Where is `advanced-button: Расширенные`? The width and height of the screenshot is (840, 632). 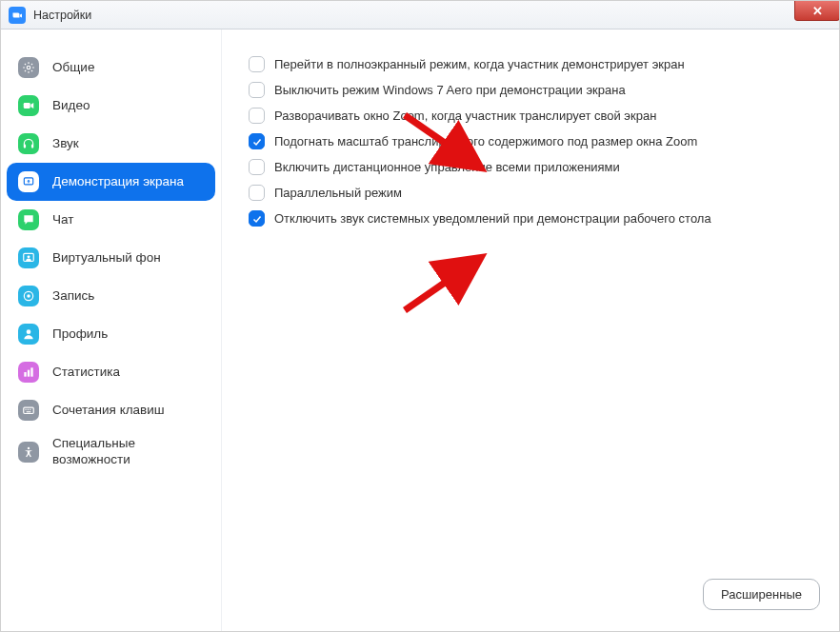
advanced-button: Расширенные is located at coordinates (762, 594).